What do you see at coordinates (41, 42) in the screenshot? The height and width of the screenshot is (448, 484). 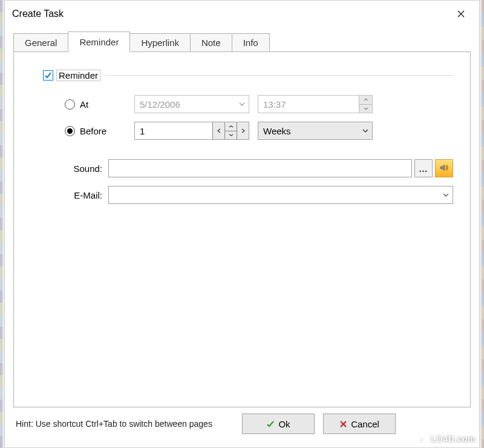 I see `tab-general: General` at bounding box center [41, 42].